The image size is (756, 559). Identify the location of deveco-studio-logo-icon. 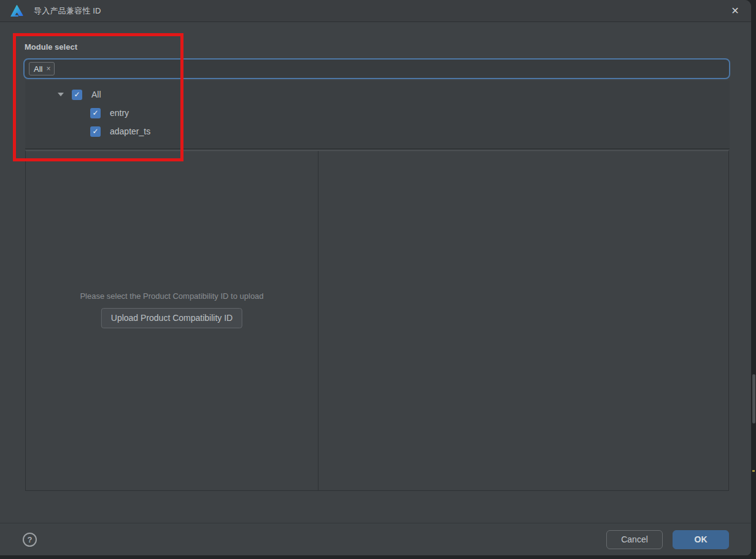
(17, 11).